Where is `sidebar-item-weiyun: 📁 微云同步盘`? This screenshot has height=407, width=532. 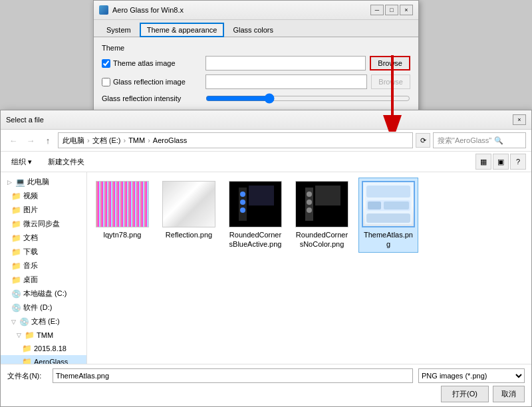
sidebar-item-weiyun: 📁 微云同步盘 is located at coordinates (44, 223).